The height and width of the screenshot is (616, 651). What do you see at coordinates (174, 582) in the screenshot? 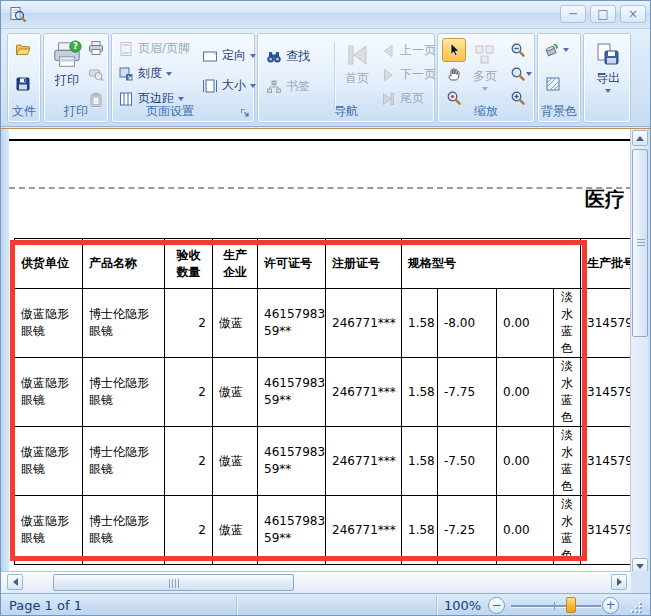
I see `horizontal-scrollbar-thumb` at bounding box center [174, 582].